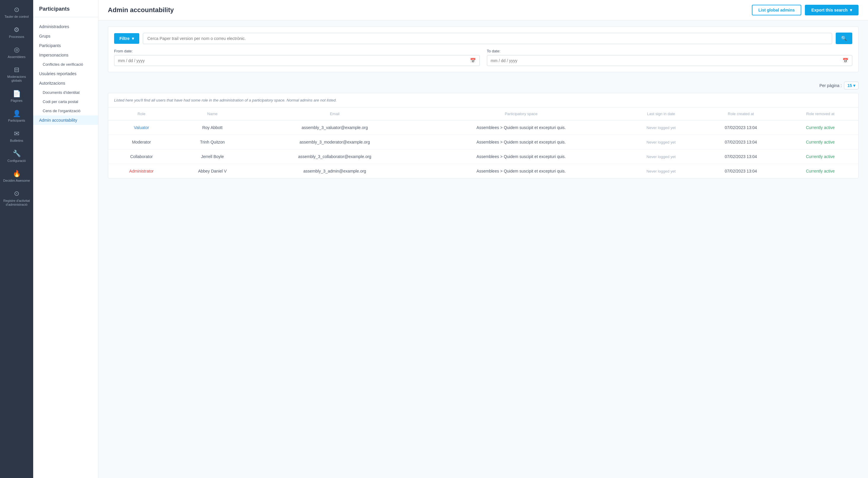  Describe the element at coordinates (17, 121) in the screenshot. I see `sidebar-label-participants: Participants` at that location.